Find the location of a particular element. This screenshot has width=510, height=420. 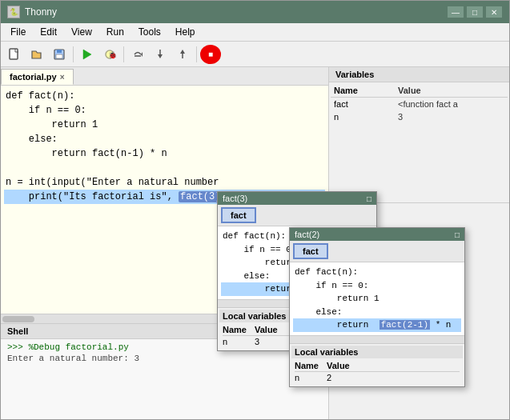

menu-edit: Edit is located at coordinates (48, 32).